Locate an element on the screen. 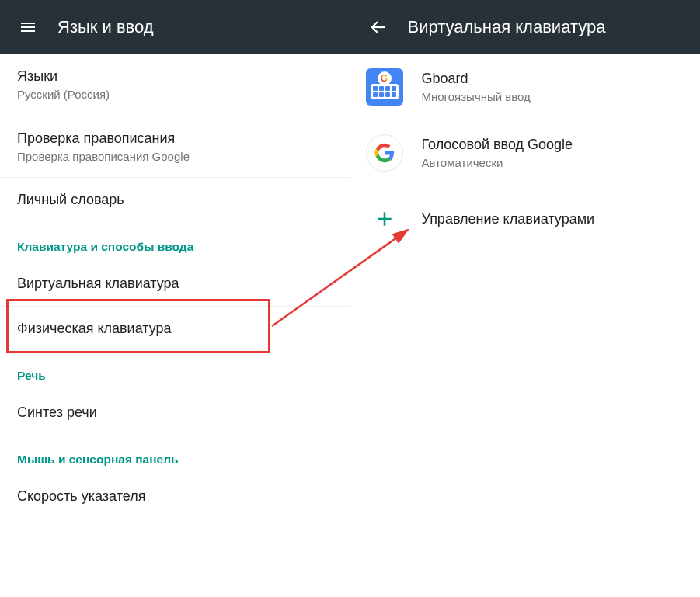  item-manage-keyboards: Управление клавиатурами is located at coordinates (525, 219).